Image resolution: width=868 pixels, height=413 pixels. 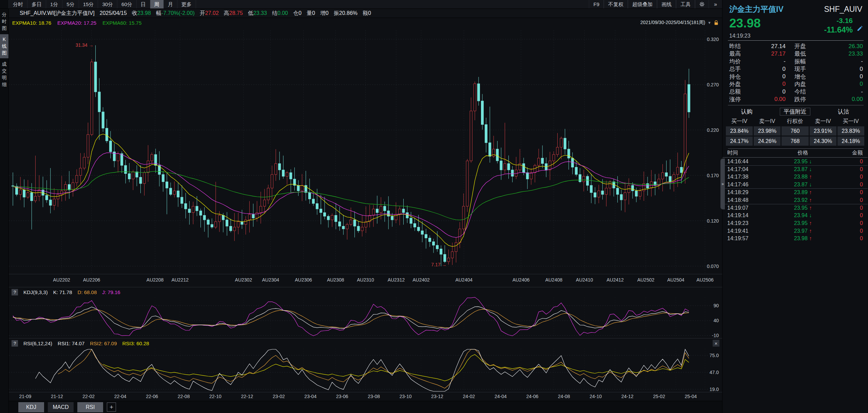 I want to click on tick-row: 14:19:2323.95 ↑0, so click(x=795, y=224).